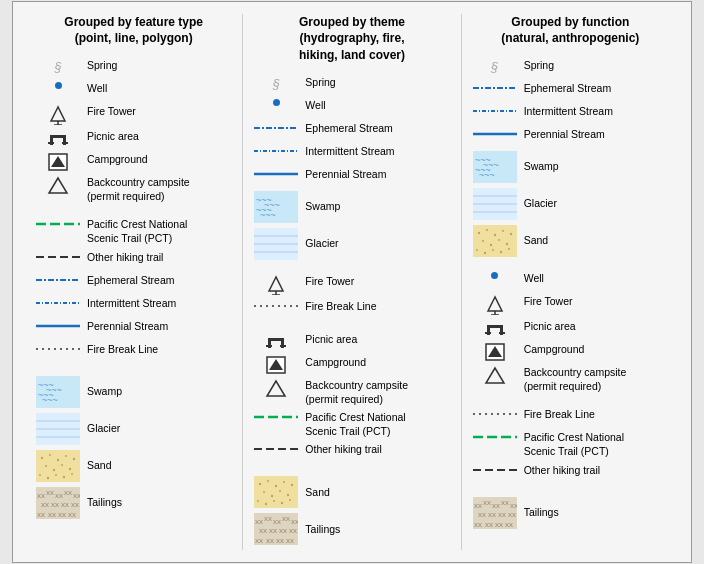 This screenshot has height=564, width=704. What do you see at coordinates (134, 115) in the screenshot?
I see `list-item: Fire Tower` at bounding box center [134, 115].